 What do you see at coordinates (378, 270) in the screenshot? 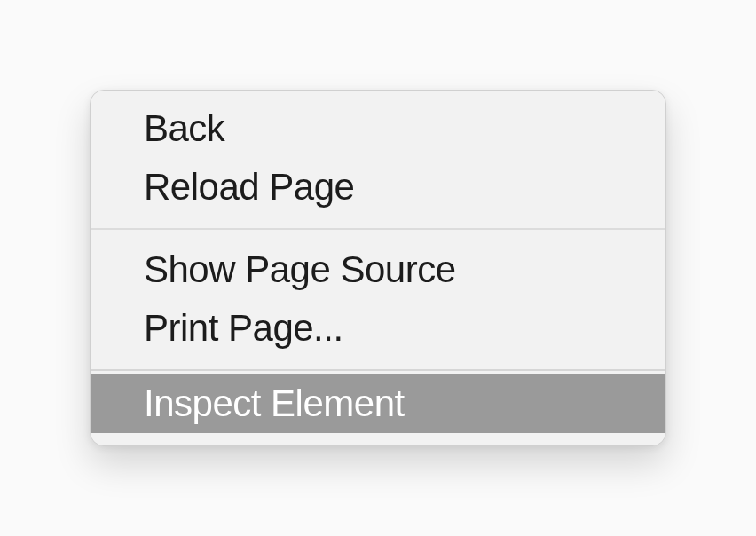
I see `menu-item-show-page-source: Show Page Source` at bounding box center [378, 270].